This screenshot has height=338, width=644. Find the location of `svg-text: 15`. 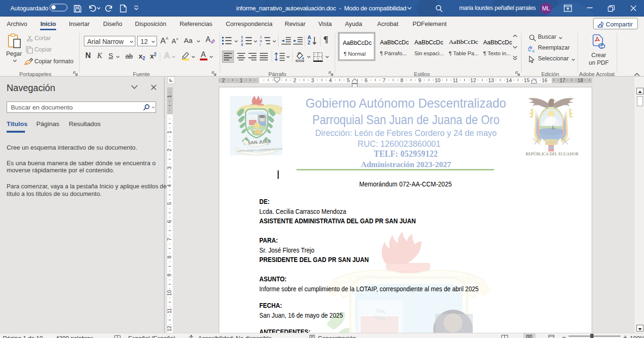

svg-text: 15 is located at coordinates (527, 80).